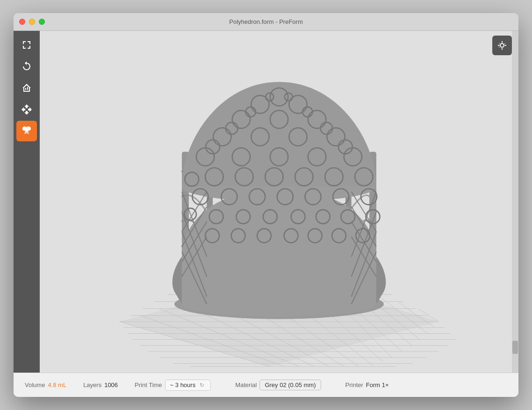 This screenshot has width=532, height=410. Describe the element at coordinates (354, 385) in the screenshot. I see `printer-label: Printer` at that location.